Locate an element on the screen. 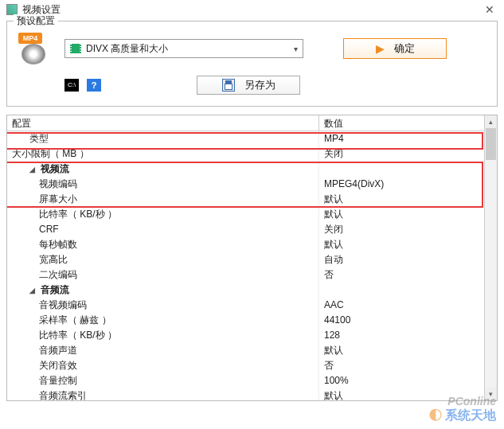  property-config: 每秒帧数 is located at coordinates (163, 245).